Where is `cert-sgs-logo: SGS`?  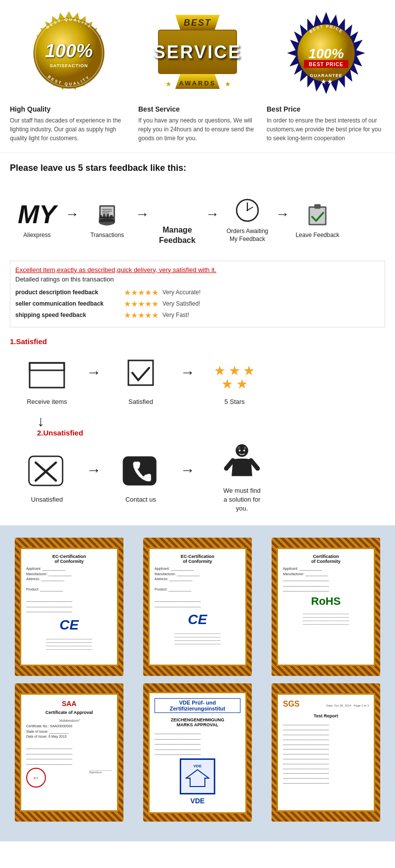 cert-sgs-logo: SGS is located at coordinates (291, 704).